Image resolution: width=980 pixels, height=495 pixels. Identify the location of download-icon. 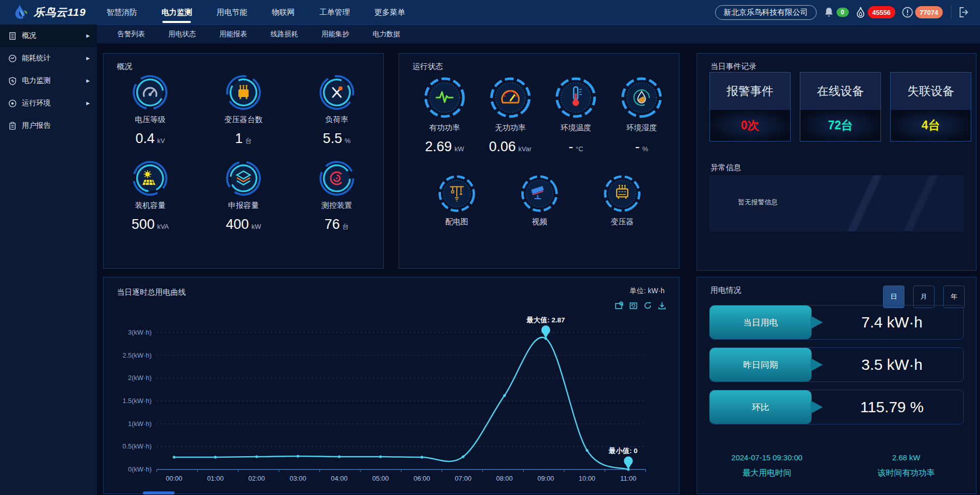
(662, 305).